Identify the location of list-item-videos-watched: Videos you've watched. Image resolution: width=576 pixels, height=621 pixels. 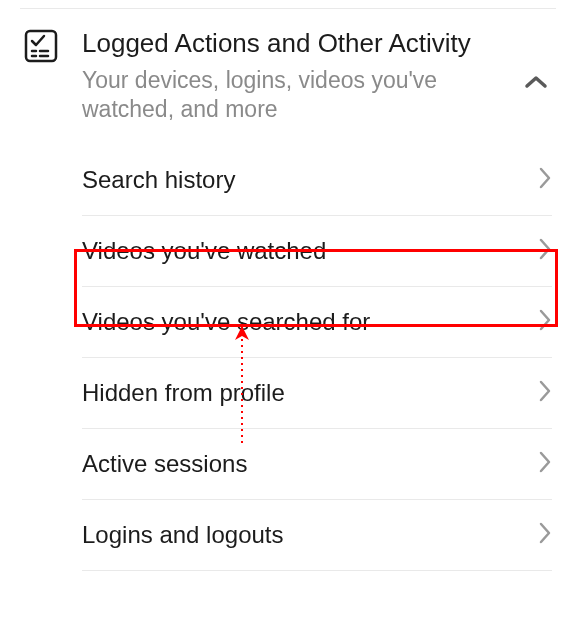
(317, 252).